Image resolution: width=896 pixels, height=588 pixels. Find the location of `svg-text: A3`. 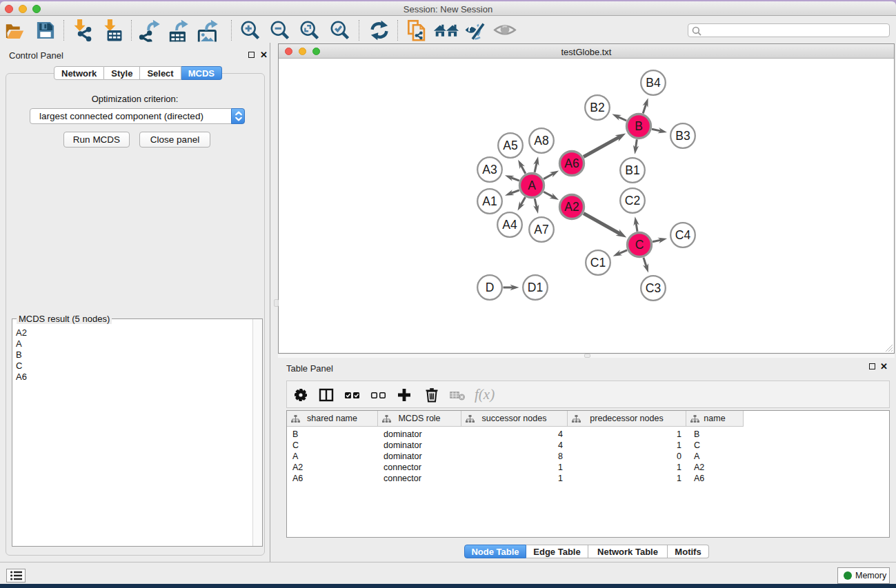

svg-text: A3 is located at coordinates (490, 170).